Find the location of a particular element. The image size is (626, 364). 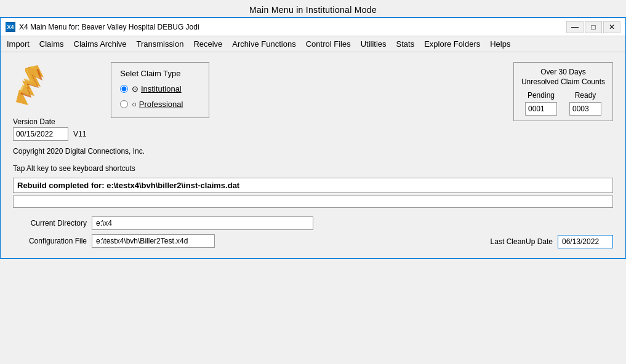

menu-utilities: Utilities is located at coordinates (374, 44).